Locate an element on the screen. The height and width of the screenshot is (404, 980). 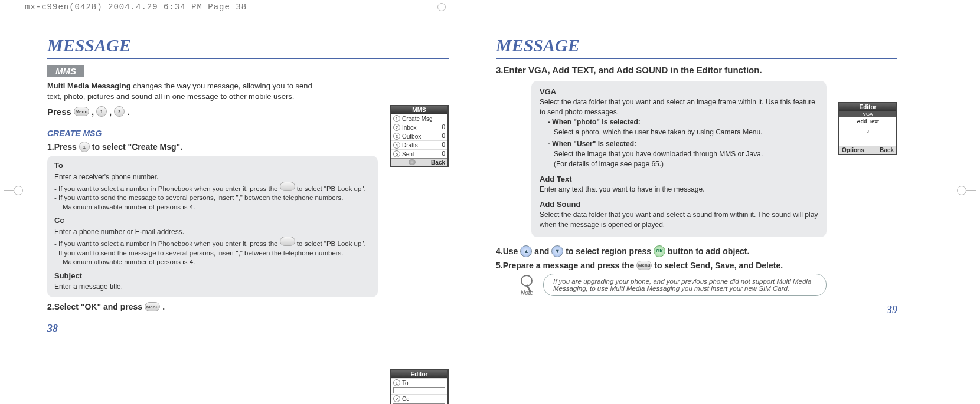
list-label: To is located at coordinates (405, 383).